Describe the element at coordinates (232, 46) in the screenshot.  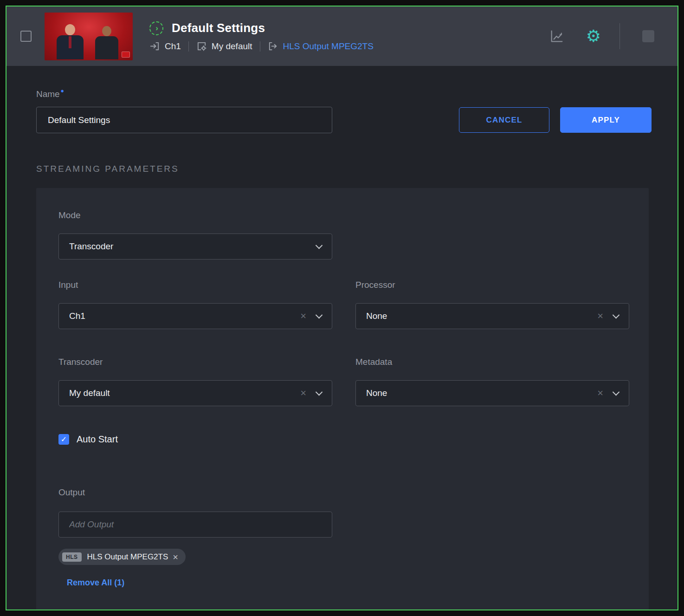
I see `breadcrumb-transcoder: My default` at that location.